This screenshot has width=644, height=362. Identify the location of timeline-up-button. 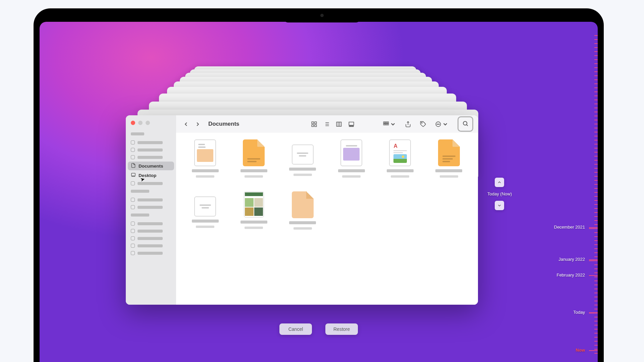
(499, 182).